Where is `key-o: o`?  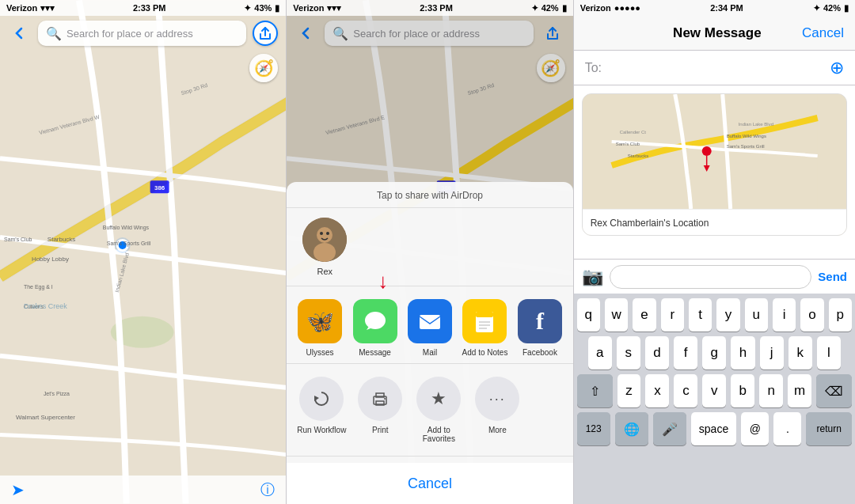
key-o: o is located at coordinates (812, 315).